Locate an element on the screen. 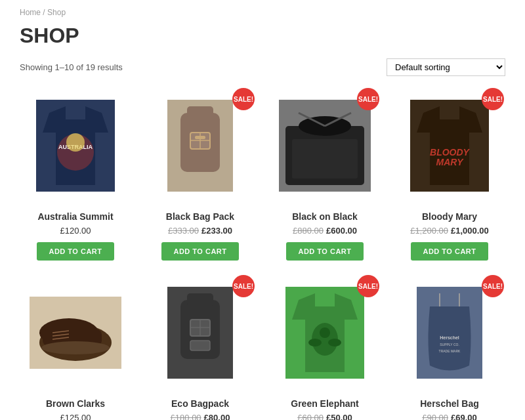 The height and width of the screenshot is (420, 525). svg-text: TRADE MARK is located at coordinates (450, 351).